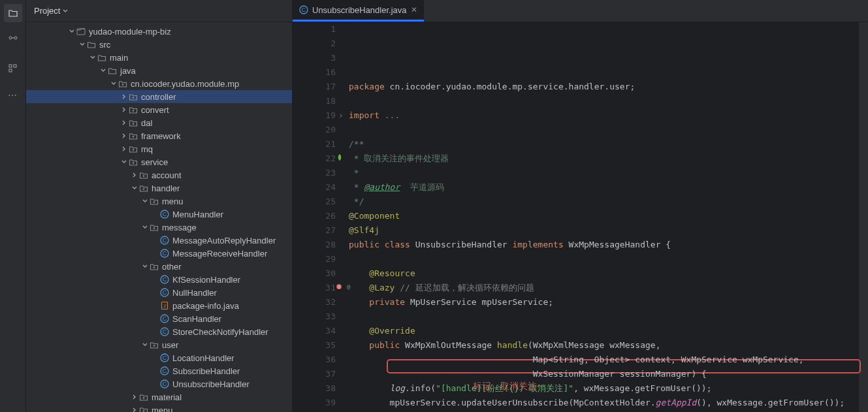 The width and height of the screenshot is (868, 412). Describe the element at coordinates (146, 123) in the screenshot. I see `tree-item-label: dal` at that location.